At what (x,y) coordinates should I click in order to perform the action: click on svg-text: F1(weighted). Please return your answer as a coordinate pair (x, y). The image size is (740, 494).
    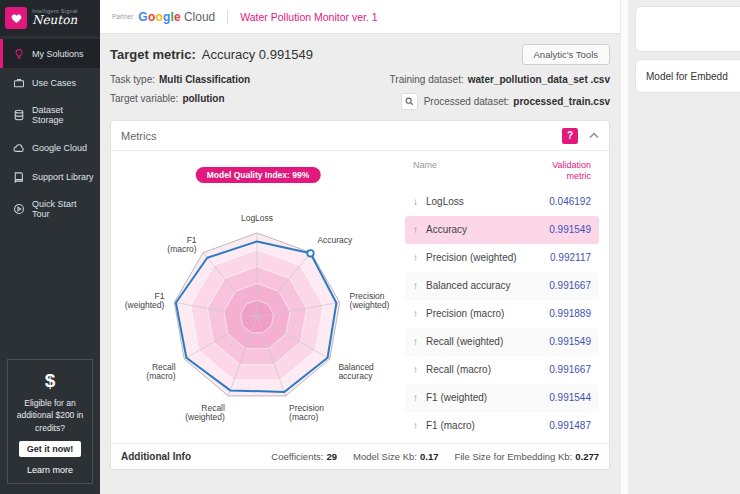
    Looking at the image, I should click on (145, 300).